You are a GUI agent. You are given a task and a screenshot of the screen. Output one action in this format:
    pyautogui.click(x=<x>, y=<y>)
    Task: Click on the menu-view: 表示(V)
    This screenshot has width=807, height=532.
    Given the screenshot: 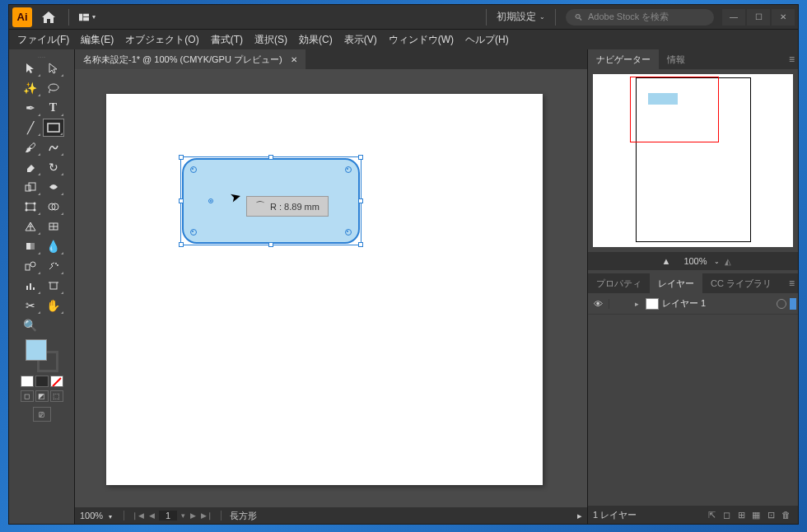 What is the action you would take?
    pyautogui.click(x=361, y=40)
    